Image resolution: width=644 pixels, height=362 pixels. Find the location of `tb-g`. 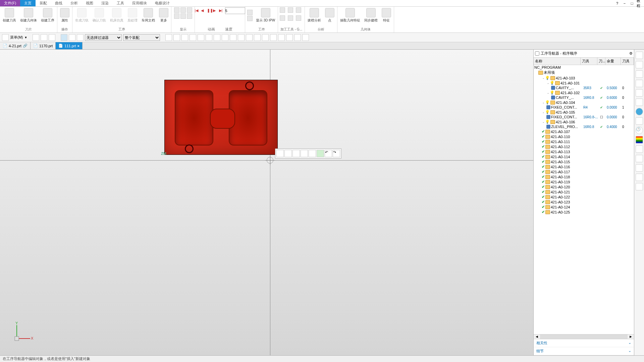

tb-g is located at coordinates (217, 38).